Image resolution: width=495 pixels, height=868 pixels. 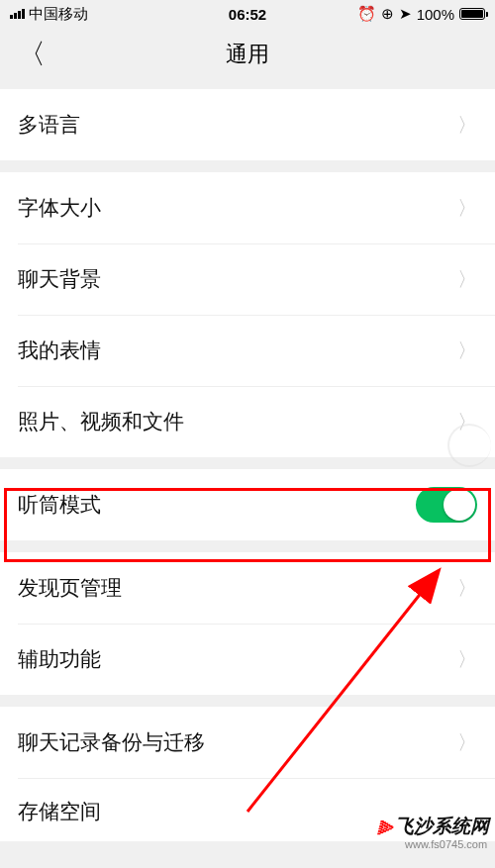 What do you see at coordinates (248, 125) in the screenshot?
I see `settings-group-1: 多语言 〉` at bounding box center [248, 125].